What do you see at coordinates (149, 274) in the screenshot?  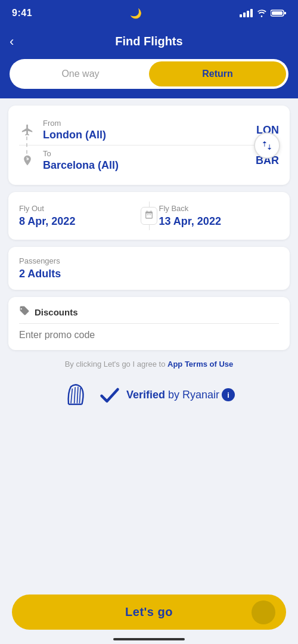 I see `passengers-value: 2 Adults` at bounding box center [149, 274].